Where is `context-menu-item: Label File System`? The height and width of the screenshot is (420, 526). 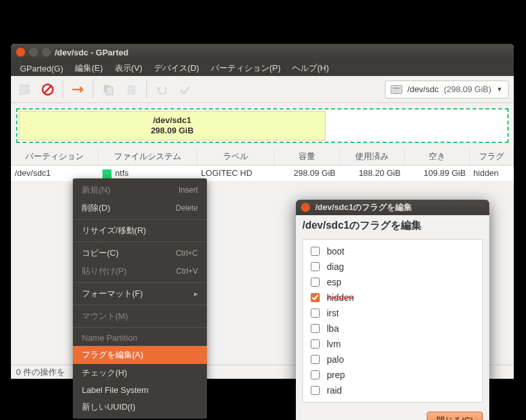 context-menu-item: Label File System is located at coordinates (140, 390).